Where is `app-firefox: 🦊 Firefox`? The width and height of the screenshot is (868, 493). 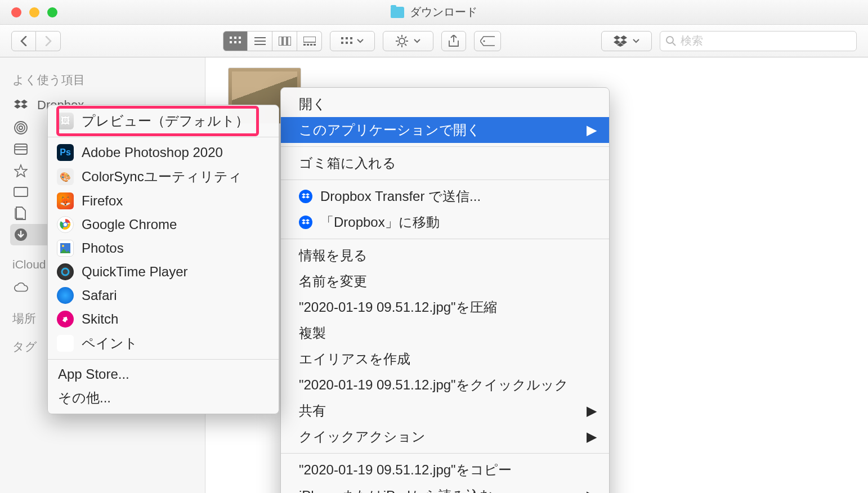
app-firefox: 🦊 Firefox is located at coordinates (163, 201).